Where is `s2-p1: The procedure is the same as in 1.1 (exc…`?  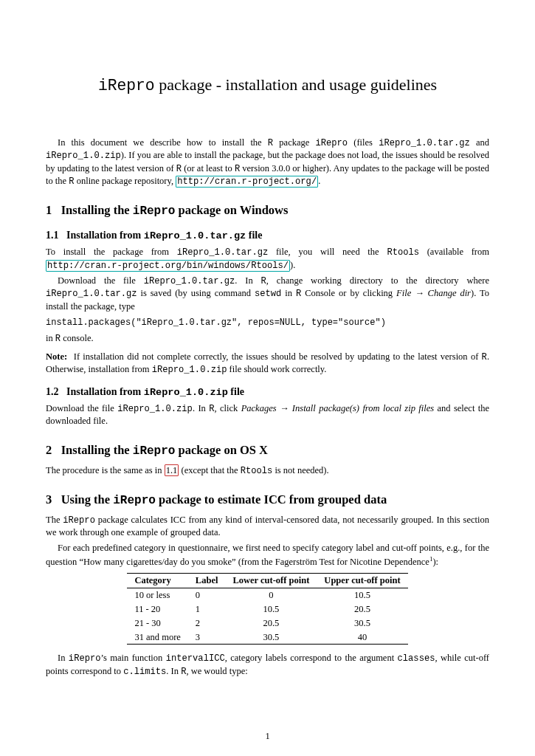
s2-p1: The procedure is the same as in 1.1 (exc… is located at coordinates (267, 471).